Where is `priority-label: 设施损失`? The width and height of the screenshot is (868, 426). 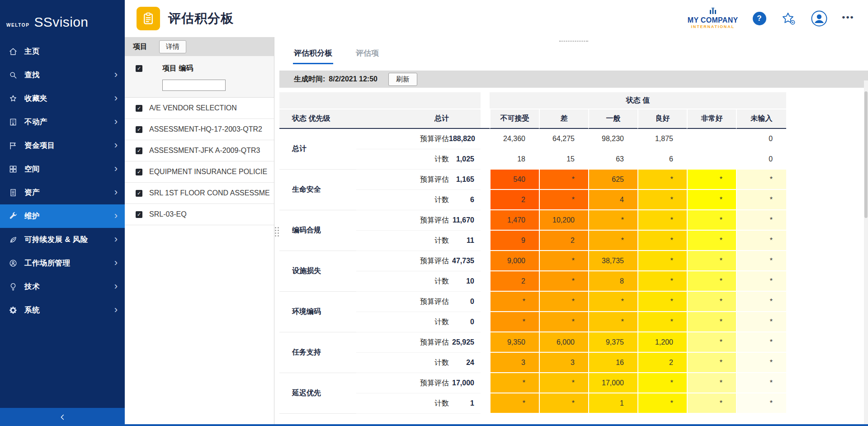
priority-label: 设施损失 is located at coordinates (318, 271).